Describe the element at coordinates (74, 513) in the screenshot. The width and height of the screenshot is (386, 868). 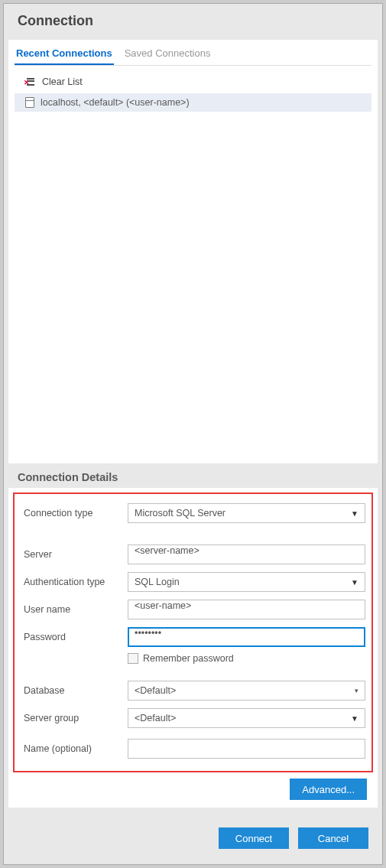
I see `connection-type-label: Connection type` at that location.